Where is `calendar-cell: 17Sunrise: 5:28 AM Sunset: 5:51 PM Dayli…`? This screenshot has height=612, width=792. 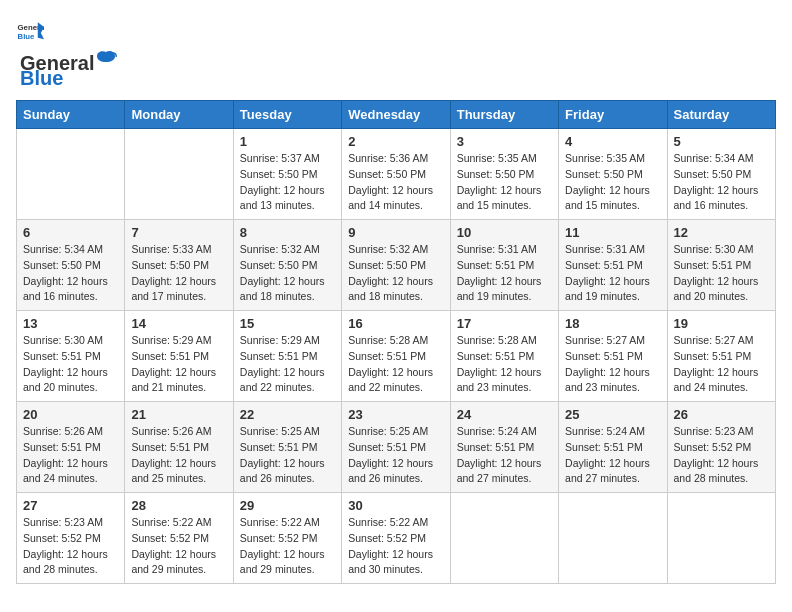
calendar-cell: 17Sunrise: 5:28 AM Sunset: 5:51 PM Dayli… is located at coordinates (504, 356).